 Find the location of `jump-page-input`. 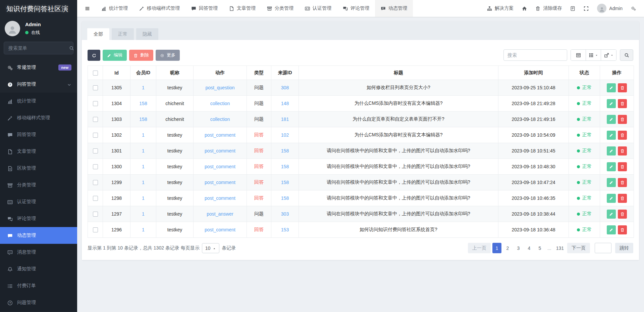

jump-page-input is located at coordinates (603, 248).